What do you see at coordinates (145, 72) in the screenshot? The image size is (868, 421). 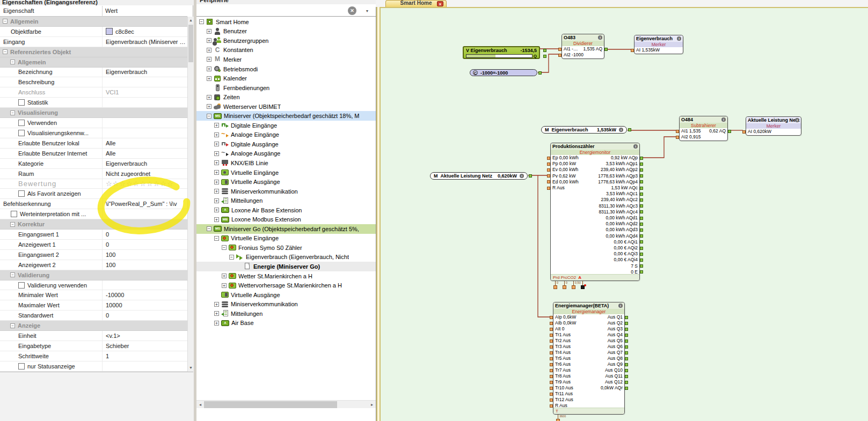 I see `property-value: Eigenverbrauch` at bounding box center [145, 72].